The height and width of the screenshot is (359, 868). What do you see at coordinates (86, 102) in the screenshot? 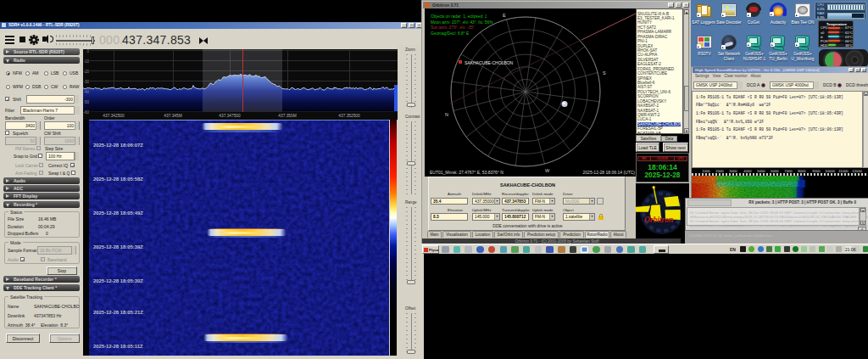
I see `svg-text: -50` at bounding box center [86, 102].